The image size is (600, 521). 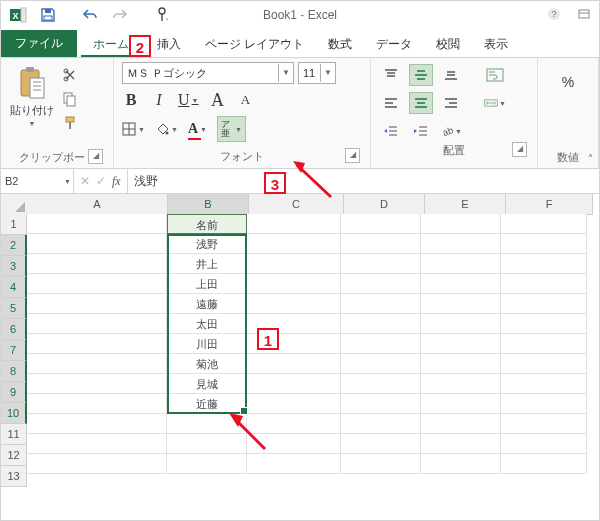 I want to click on redo-button, so click(x=120, y=15).